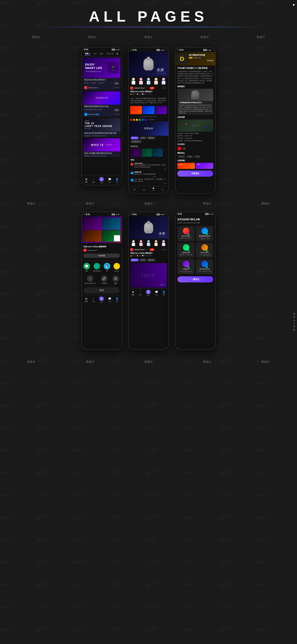 Image resolution: width=297 pixels, height=644 pixels. What do you see at coordinates (84, 214) in the screenshot?
I see `phone4-back-icon: ‹` at bounding box center [84, 214].